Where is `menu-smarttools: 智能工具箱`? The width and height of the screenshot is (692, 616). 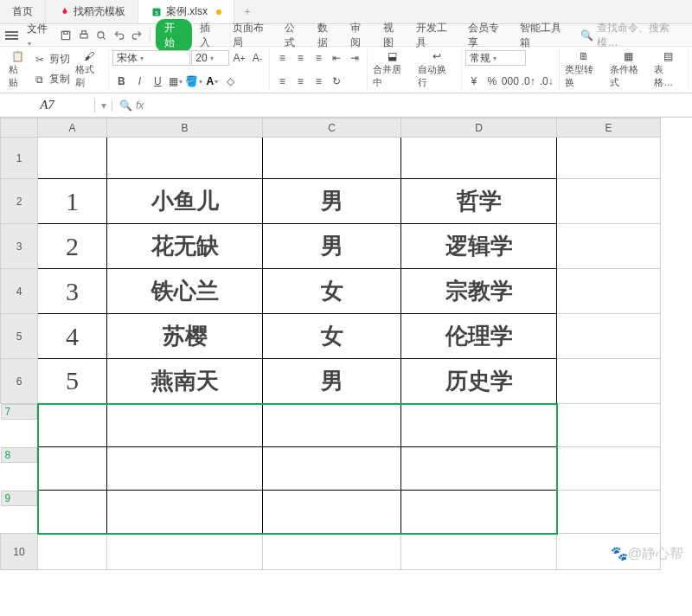
menu-smarttools: 智能工具箱 is located at coordinates (543, 35).